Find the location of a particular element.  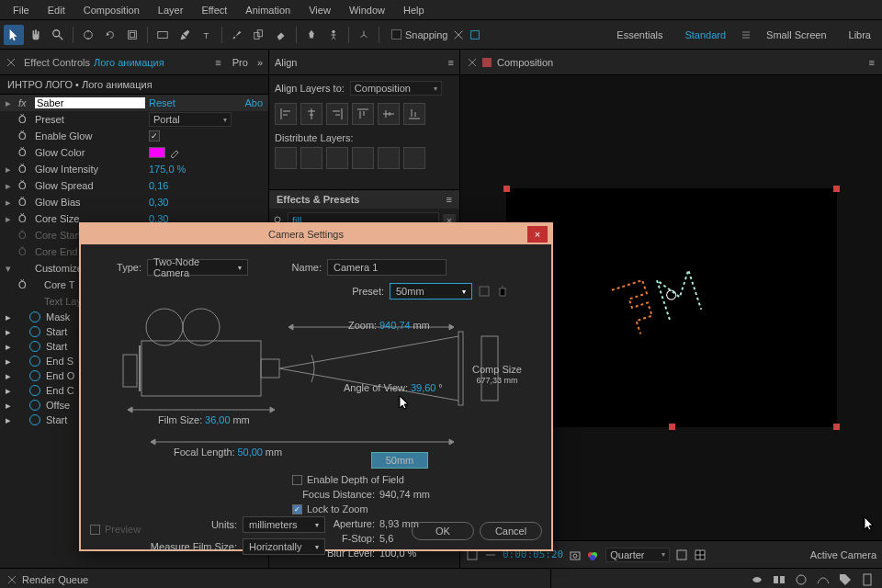

mask-item: Offse is located at coordinates (58, 405).